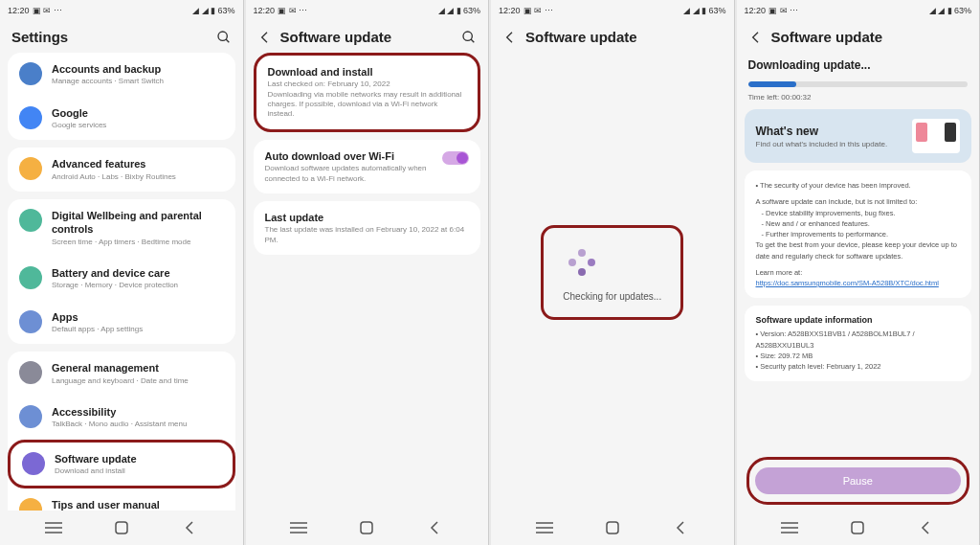 The width and height of the screenshot is (980, 545). I want to click on info-patch: • Security patch level: February 1, 2022, so click(858, 366).